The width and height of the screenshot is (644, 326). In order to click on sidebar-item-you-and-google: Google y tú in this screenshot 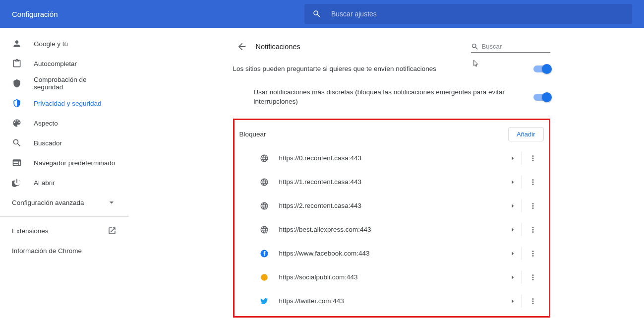, I will do `click(64, 44)`.